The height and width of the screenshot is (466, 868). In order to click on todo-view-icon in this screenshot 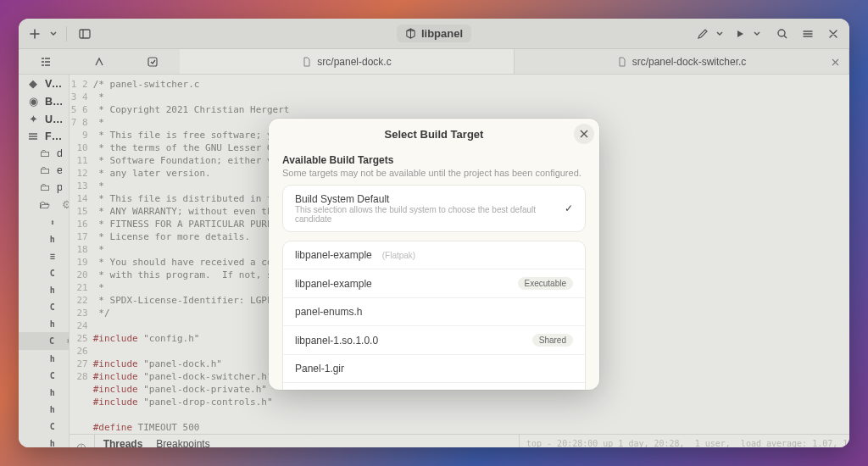, I will do `click(153, 62)`.